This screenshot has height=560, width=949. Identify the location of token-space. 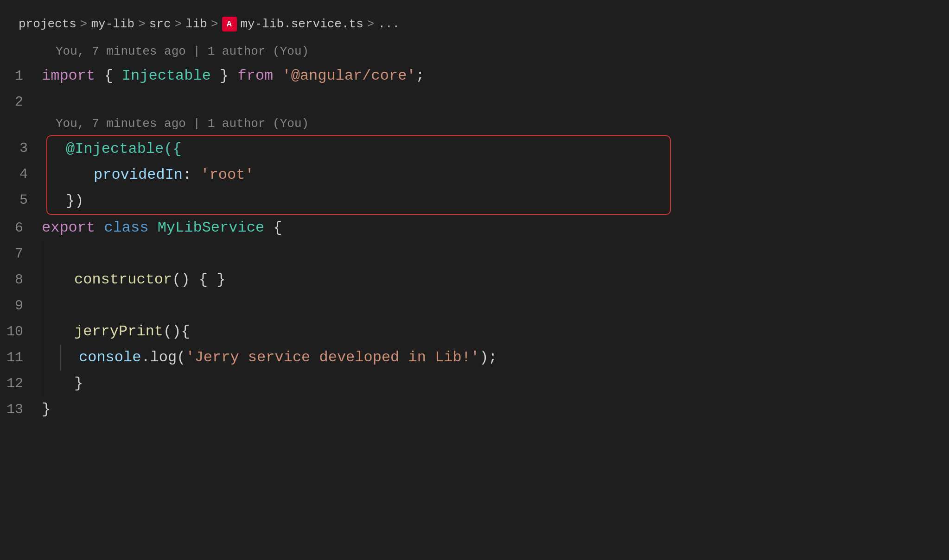
(277, 76).